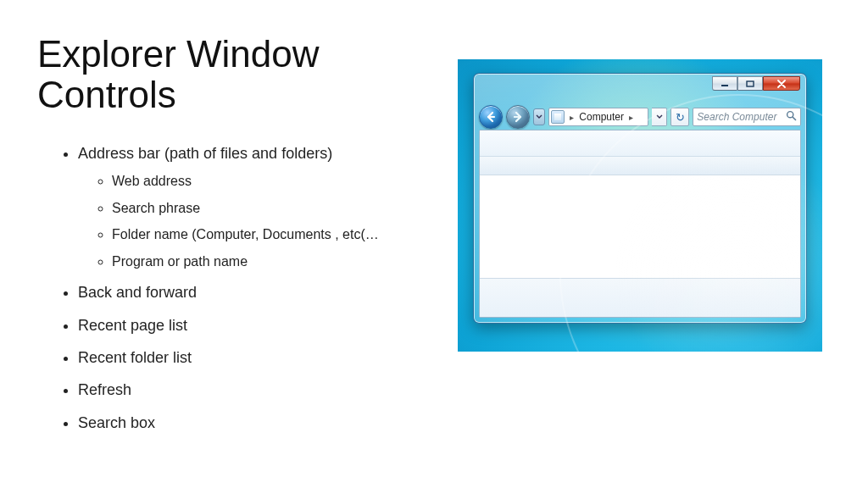 Image resolution: width=868 pixels, height=488 pixels. Describe the element at coordinates (518, 117) in the screenshot. I see `forward-button` at that location.